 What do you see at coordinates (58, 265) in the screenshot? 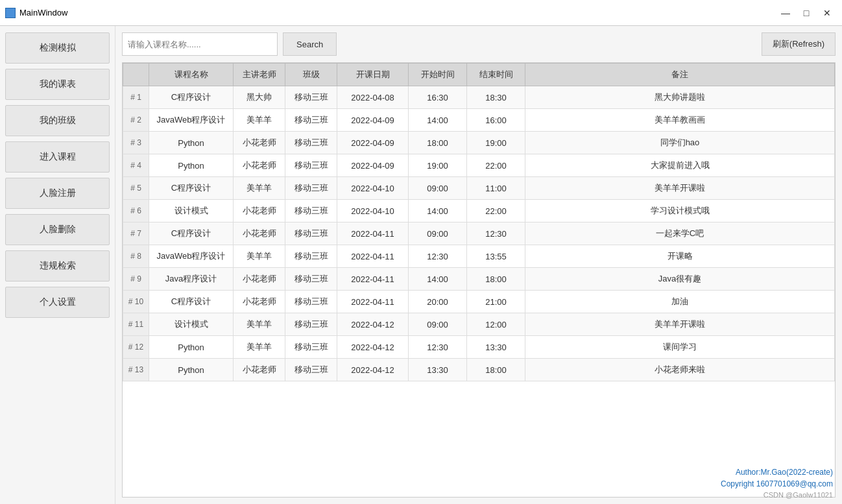
I see `sidebar: 检测模拟我的课表我的班级进入课程人脸注册人脸删除违规检索个人设置` at bounding box center [58, 265].